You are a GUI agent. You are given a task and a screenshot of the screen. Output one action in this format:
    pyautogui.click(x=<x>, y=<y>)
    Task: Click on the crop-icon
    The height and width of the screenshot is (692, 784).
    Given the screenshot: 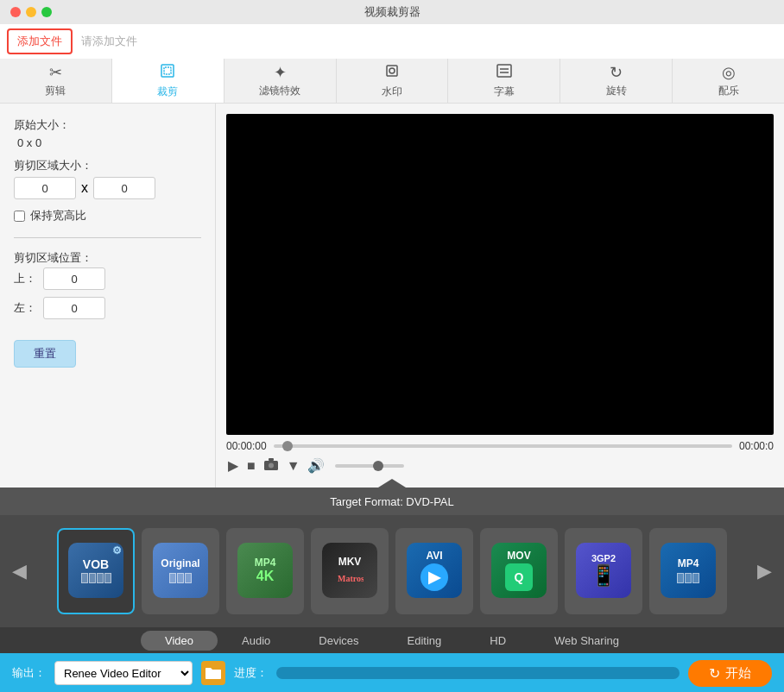 What is the action you would take?
    pyautogui.click(x=168, y=72)
    